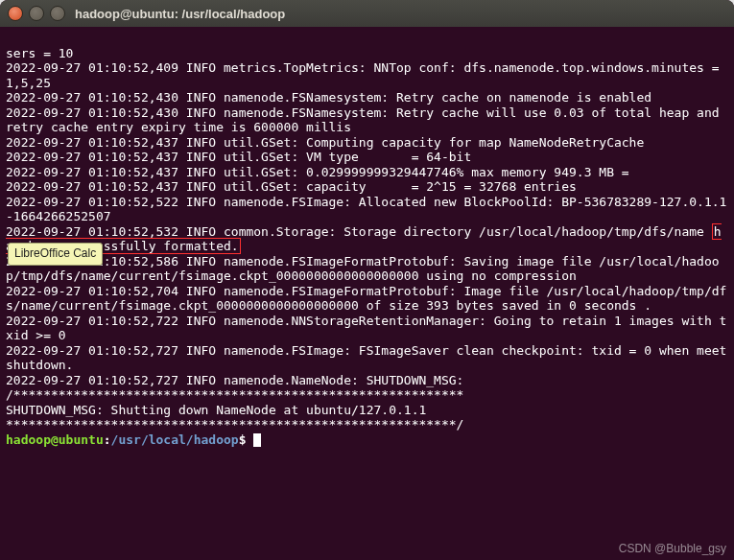  Describe the element at coordinates (243, 439) in the screenshot. I see `prompt-end: $` at that location.